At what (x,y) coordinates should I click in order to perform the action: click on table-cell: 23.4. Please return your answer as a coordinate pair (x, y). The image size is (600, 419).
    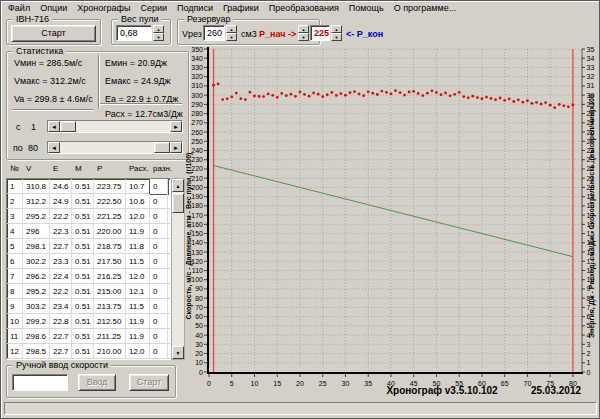
    Looking at the image, I should click on (61, 306).